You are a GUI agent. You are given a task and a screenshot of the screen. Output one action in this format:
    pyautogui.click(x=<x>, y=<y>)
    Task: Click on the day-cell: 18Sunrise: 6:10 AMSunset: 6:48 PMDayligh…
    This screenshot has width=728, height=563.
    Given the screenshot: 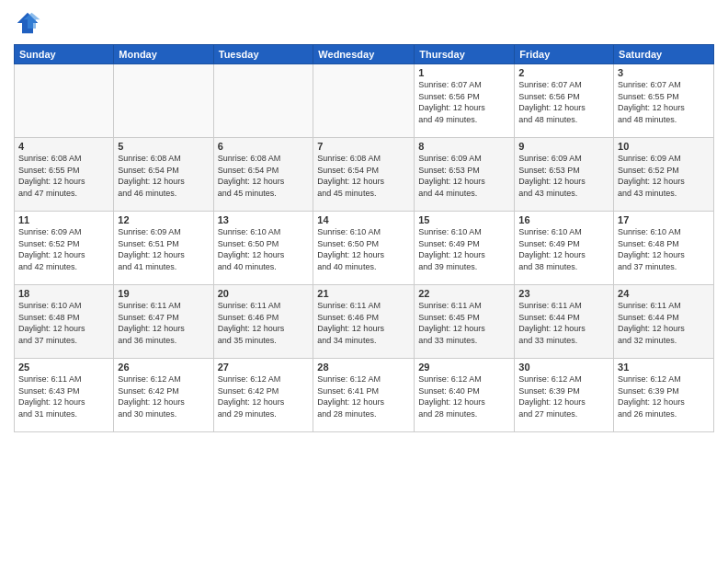 What is the action you would take?
    pyautogui.click(x=64, y=322)
    